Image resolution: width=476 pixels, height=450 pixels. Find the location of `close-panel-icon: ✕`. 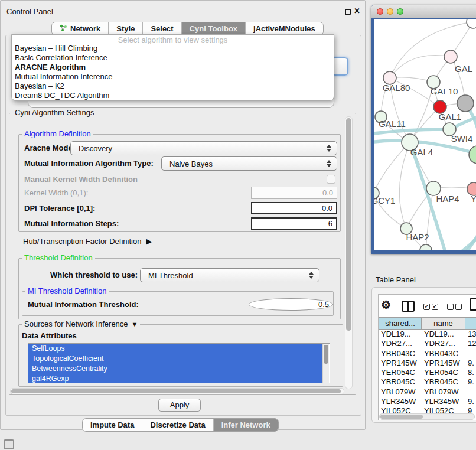

close-panel-icon: ✕ is located at coordinates (357, 11).